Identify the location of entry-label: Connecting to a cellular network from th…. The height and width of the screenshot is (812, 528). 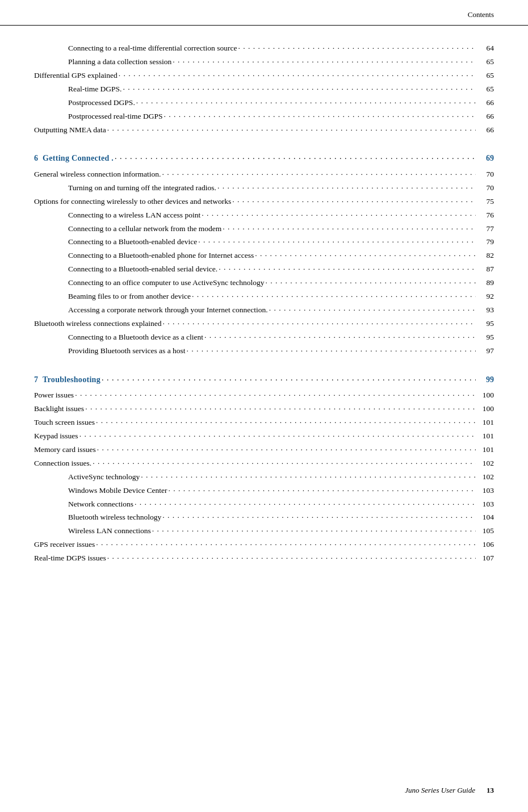
(145, 229).